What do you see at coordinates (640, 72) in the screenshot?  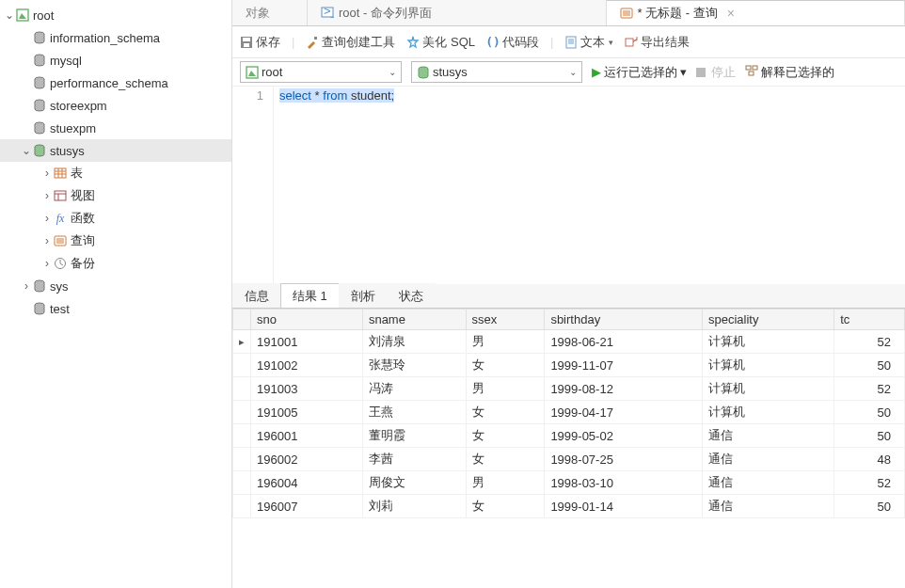 I see `run-button: ▶ 运行已选择的 ▾` at bounding box center [640, 72].